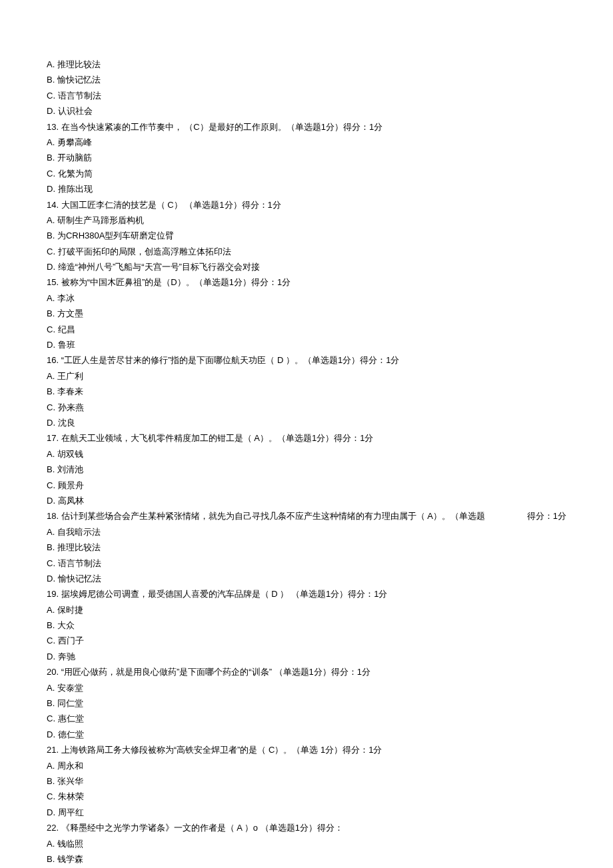  I want to click on q19-option-c: C. 西门子, so click(306, 641).